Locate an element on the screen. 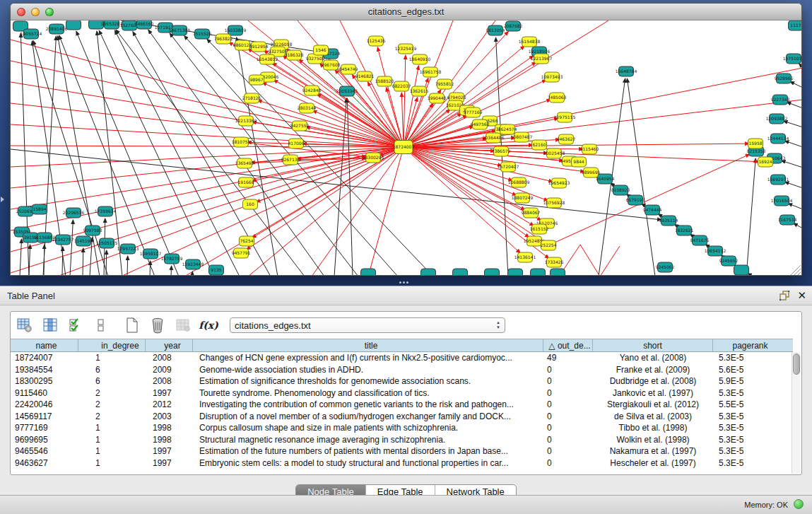 Image resolution: width=812 pixels, height=514 pixels. svg-text: 9899695 is located at coordinates (591, 173).